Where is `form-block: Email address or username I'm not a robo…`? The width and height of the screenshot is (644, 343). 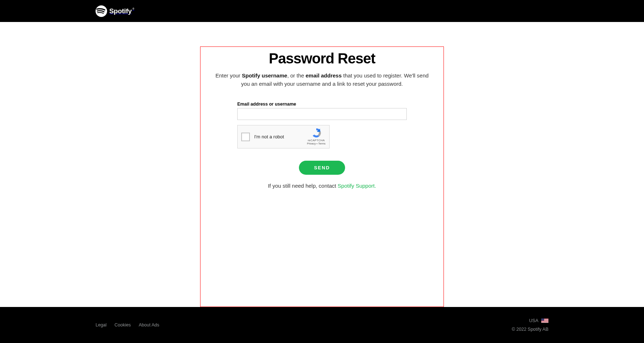 form-block: Email address or username I'm not a robo… is located at coordinates (322, 125).